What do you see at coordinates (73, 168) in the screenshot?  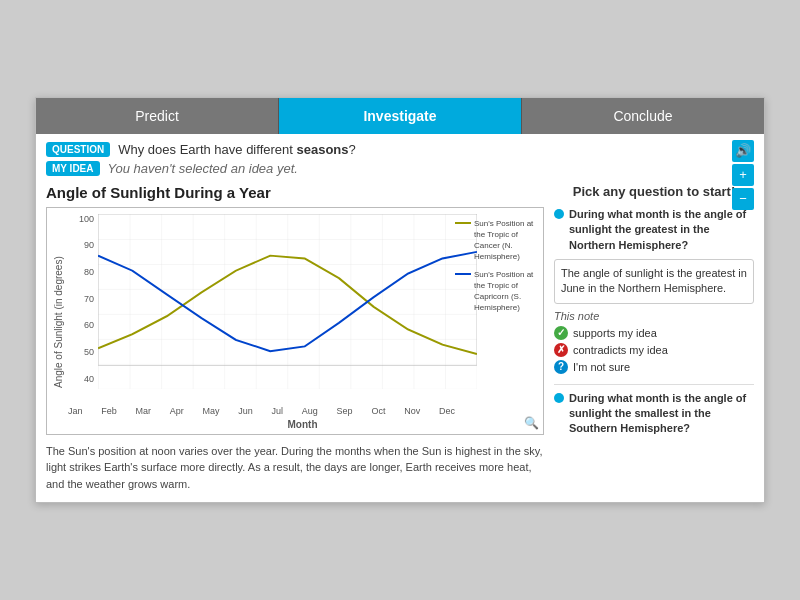 I see `myidea-badge: MY IDEA` at bounding box center [73, 168].